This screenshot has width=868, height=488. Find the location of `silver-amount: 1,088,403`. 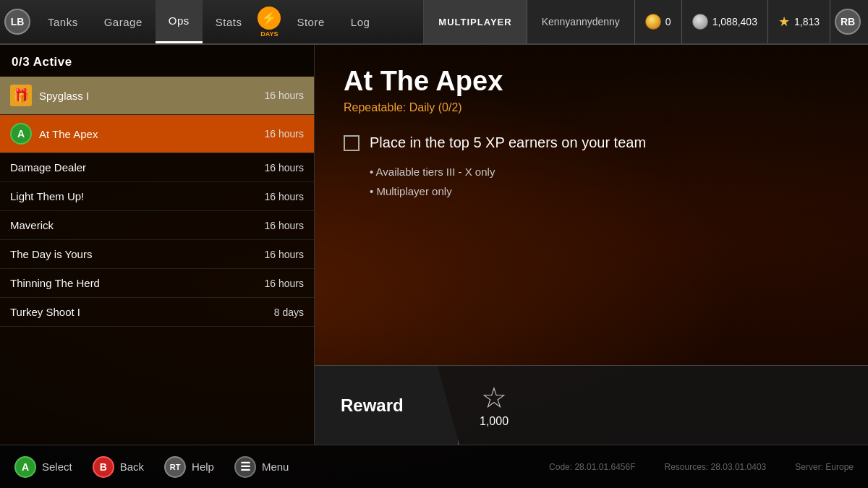

silver-amount: 1,088,403 is located at coordinates (735, 22).